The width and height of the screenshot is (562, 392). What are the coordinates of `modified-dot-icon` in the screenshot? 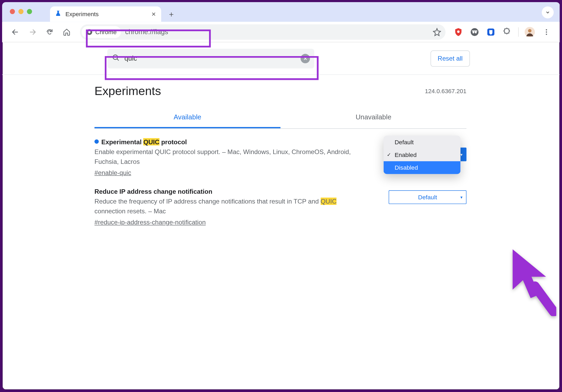 It's located at (97, 142).